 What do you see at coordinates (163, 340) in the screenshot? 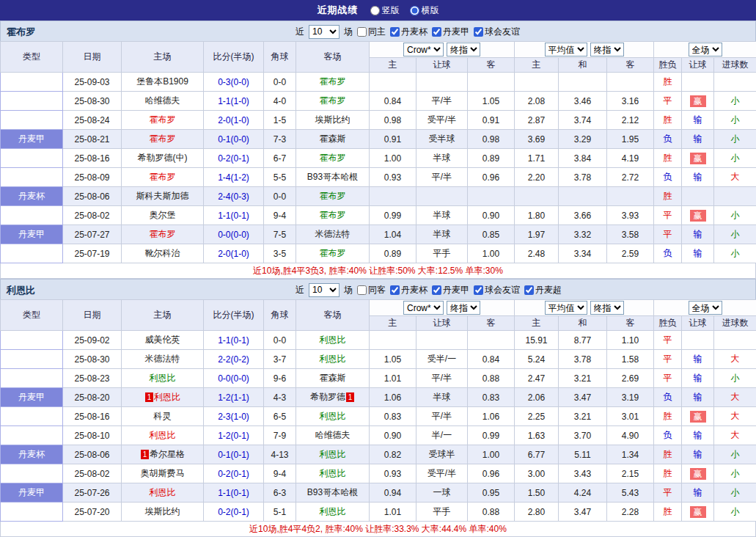
I see `team-link: 威美伦英` at bounding box center [163, 340].